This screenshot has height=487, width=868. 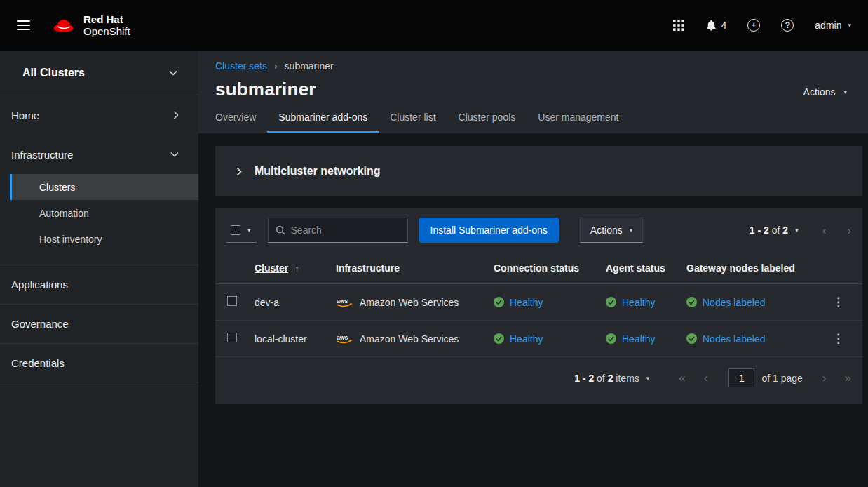 I want to click on page-actions-dropdown: Actions ▾, so click(x=825, y=93).